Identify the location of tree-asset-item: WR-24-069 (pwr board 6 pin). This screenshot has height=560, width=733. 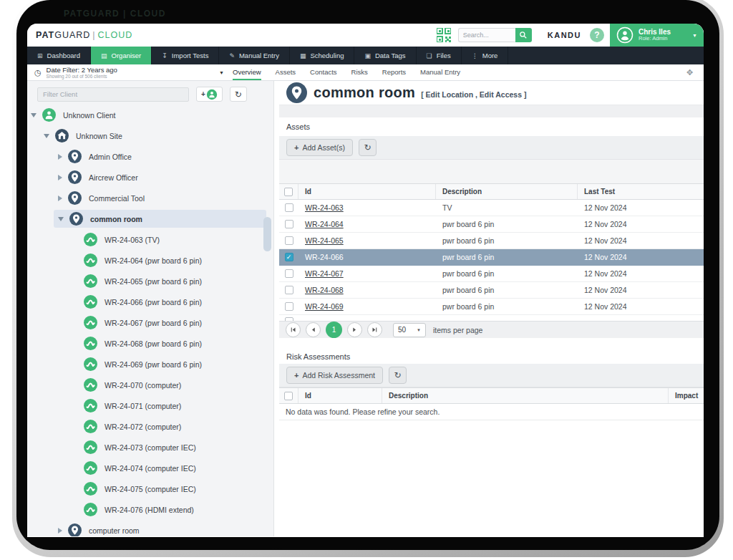
(150, 364).